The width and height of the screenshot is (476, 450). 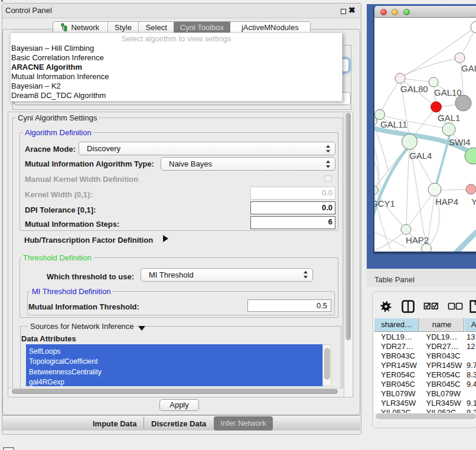 What do you see at coordinates (420, 156) in the screenshot?
I see `svg-text: GAL4` at bounding box center [420, 156].